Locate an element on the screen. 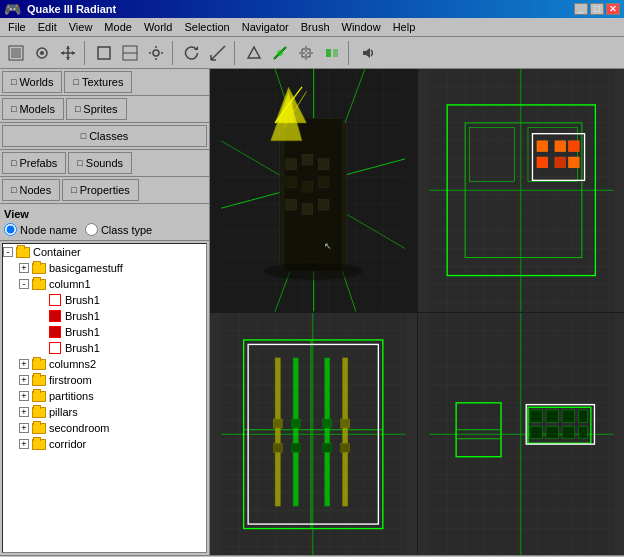 This screenshot has width=624, height=557. tab-row-1: □ Worlds □ Textures is located at coordinates (104, 82).